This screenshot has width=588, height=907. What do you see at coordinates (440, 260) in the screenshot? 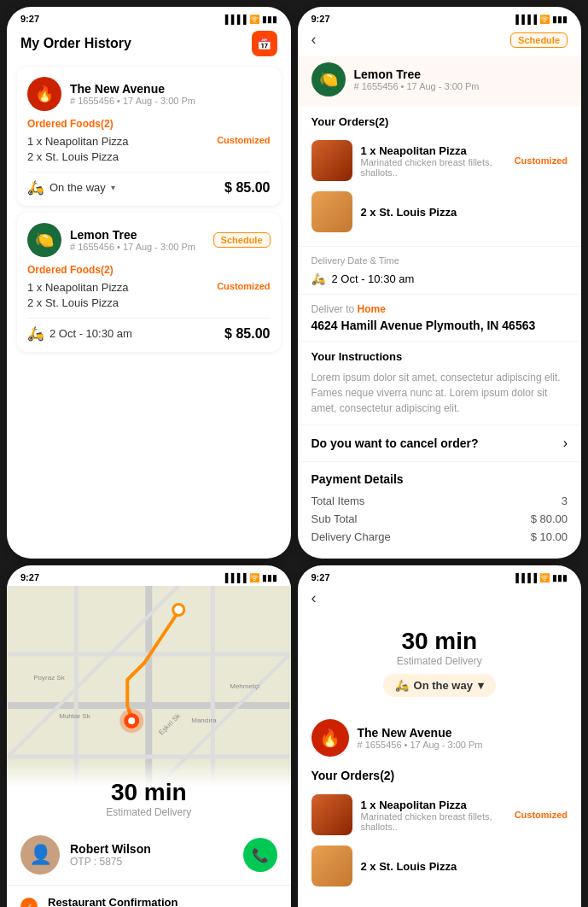
I see `delivery-date-label: Delivery Date & Time` at bounding box center [440, 260].